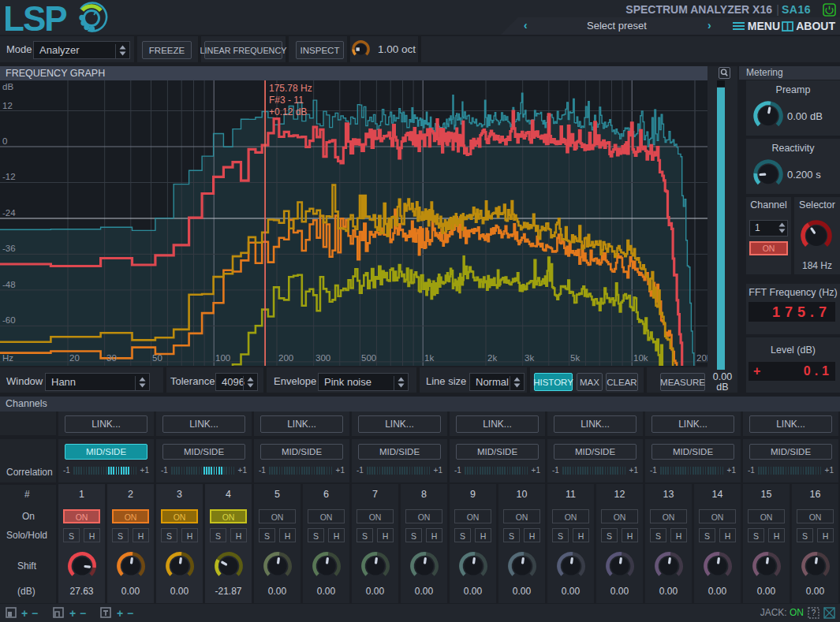 Image resolution: width=840 pixels, height=622 pixels. What do you see at coordinates (112, 358) in the screenshot?
I see `svg-text: 30` at bounding box center [112, 358].